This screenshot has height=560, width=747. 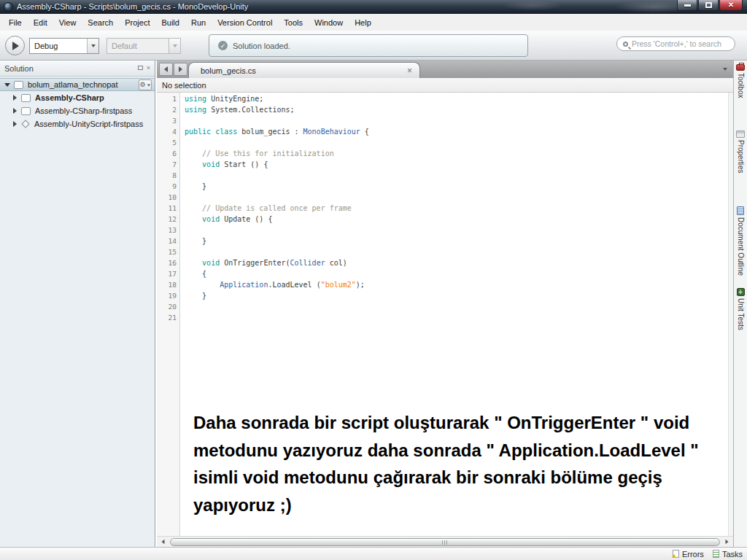 What do you see at coordinates (410, 71) in the screenshot?
I see `tab-close-icon: ×` at bounding box center [410, 71].